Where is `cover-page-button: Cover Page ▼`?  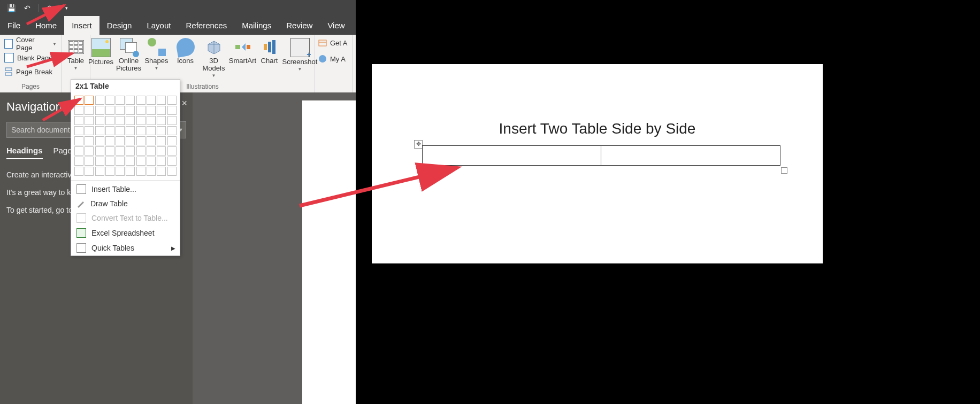
cover-page-button: Cover Page ▼ is located at coordinates (30, 44).